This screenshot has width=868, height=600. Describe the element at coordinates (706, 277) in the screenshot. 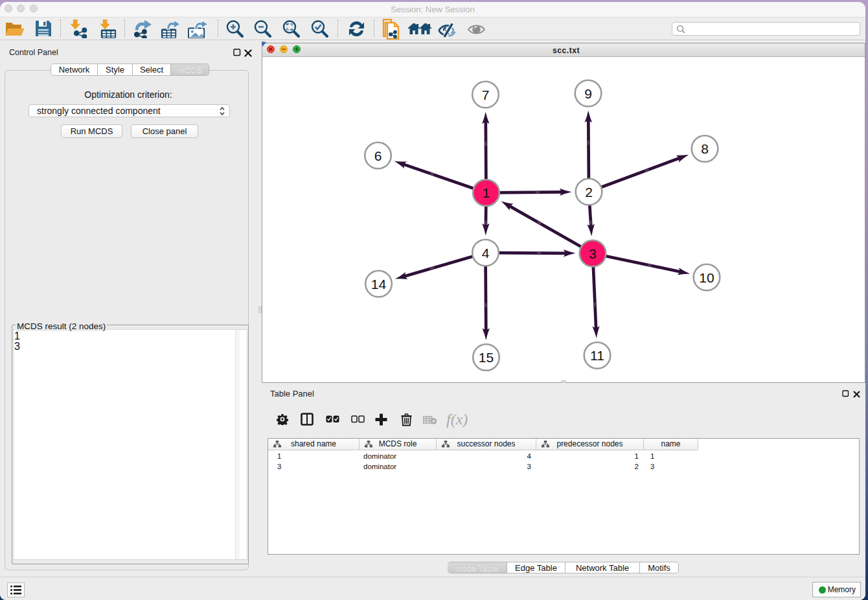

I see `svg-text: 10` at that location.